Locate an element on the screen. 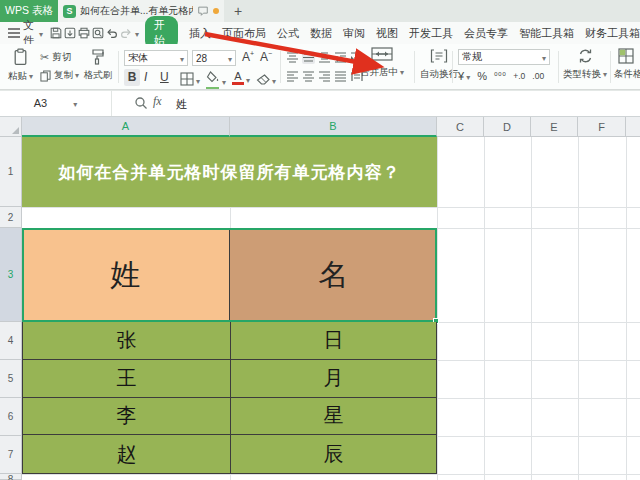 This screenshot has width=640, height=480. tab-developer: 开发工具 is located at coordinates (431, 34).